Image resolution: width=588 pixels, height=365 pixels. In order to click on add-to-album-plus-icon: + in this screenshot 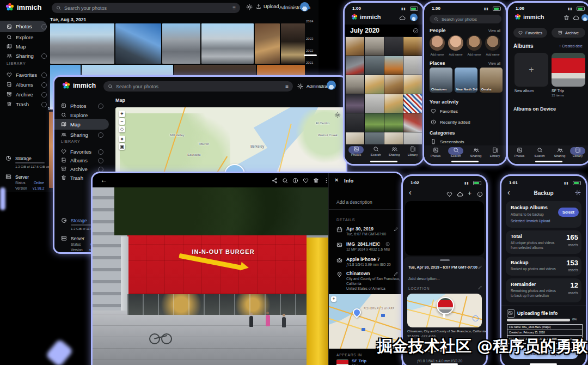, I will do `click(469, 193)`.